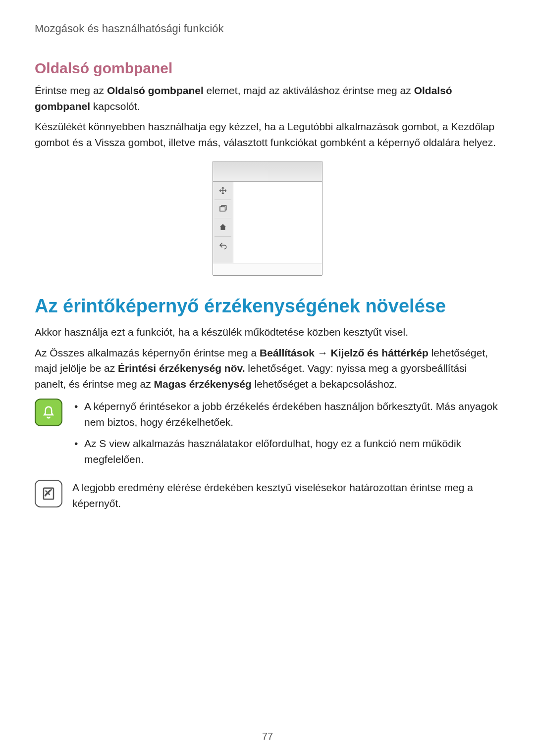  What do you see at coordinates (181, 368) in the screenshot?
I see `bold-term-increase-touch: Érintési érzékenység növ.` at bounding box center [181, 368].